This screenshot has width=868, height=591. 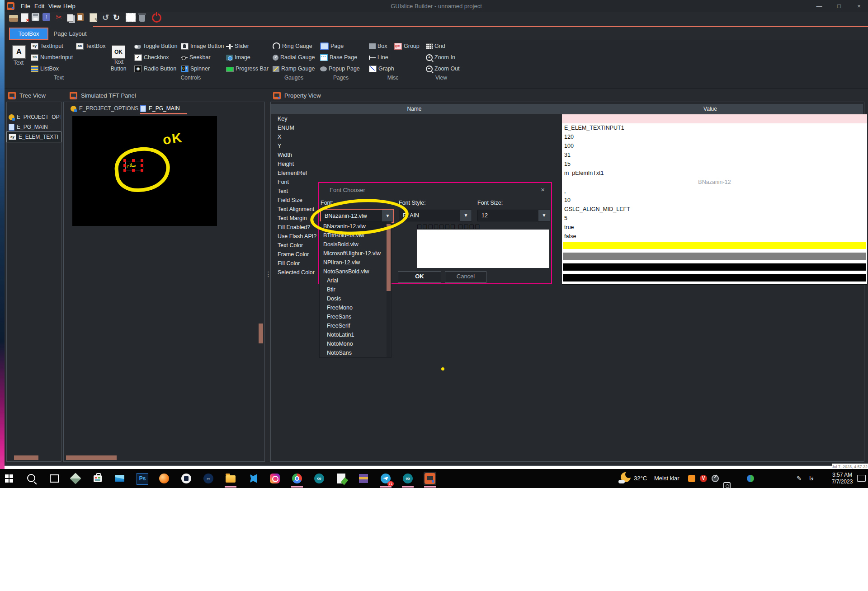 What do you see at coordinates (238, 46) in the screenshot?
I see `ribbon-item-slider: Slider` at bounding box center [238, 46].